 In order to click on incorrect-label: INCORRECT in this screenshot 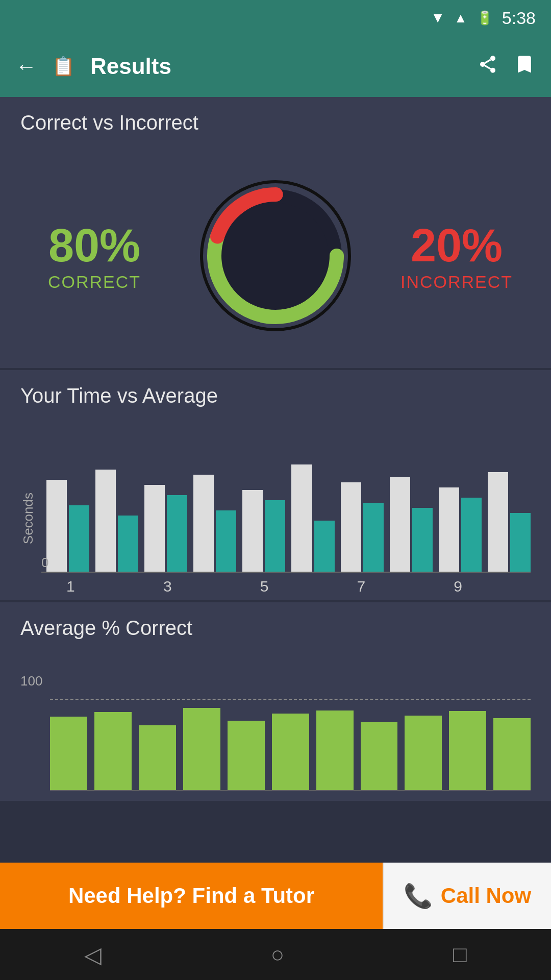, I will do `click(457, 282)`.